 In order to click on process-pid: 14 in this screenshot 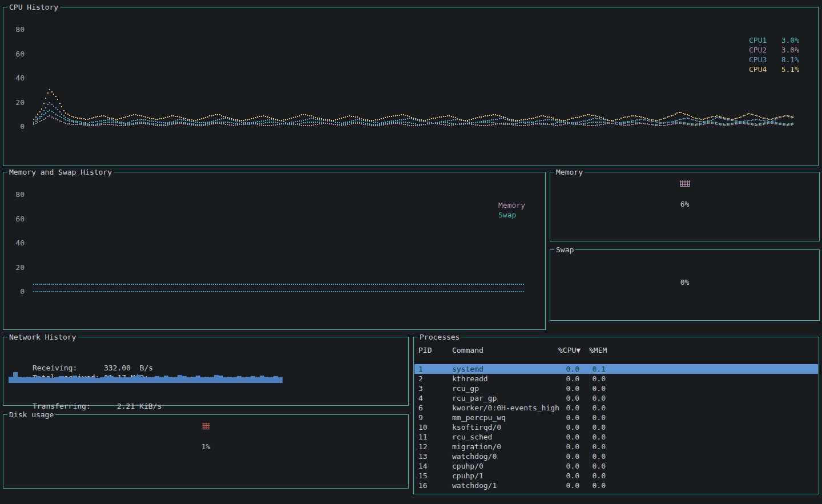, I will do `click(423, 466)`.